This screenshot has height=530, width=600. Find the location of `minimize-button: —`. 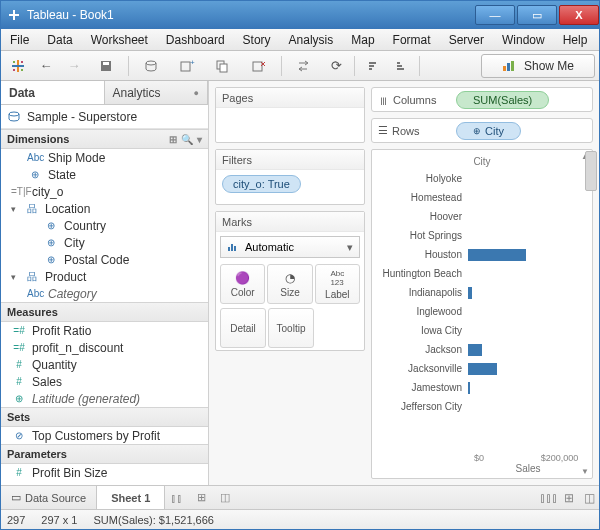

minimize-button: — is located at coordinates (495, 15).